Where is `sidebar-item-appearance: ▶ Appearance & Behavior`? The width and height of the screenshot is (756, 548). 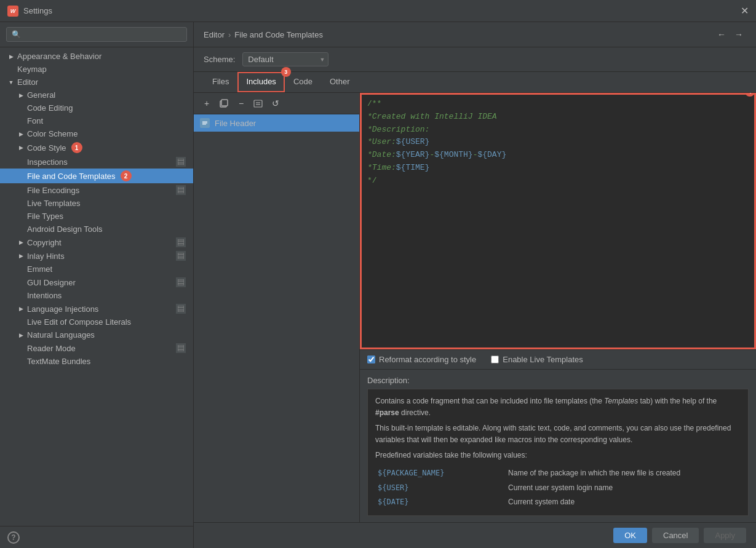
sidebar-item-appearance: ▶ Appearance & Behavior is located at coordinates (97, 57).